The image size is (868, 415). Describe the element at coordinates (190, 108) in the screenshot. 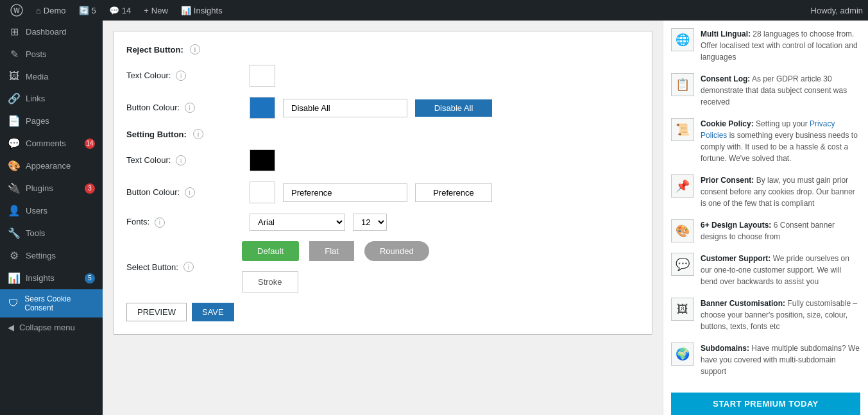

I see `reject-button-info-icon2: i` at that location.